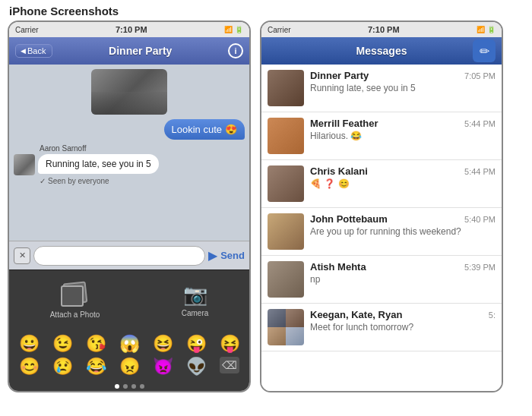 This screenshot has height=416, width=532. Describe the element at coordinates (196, 344) in the screenshot. I see `emoji-6: 😜` at that location.